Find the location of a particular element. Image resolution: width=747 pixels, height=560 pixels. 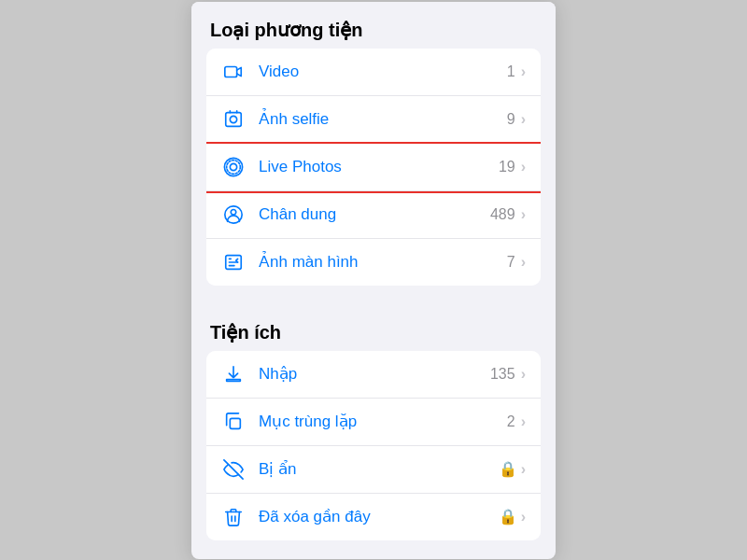

video-chevron: › is located at coordinates (523, 72).